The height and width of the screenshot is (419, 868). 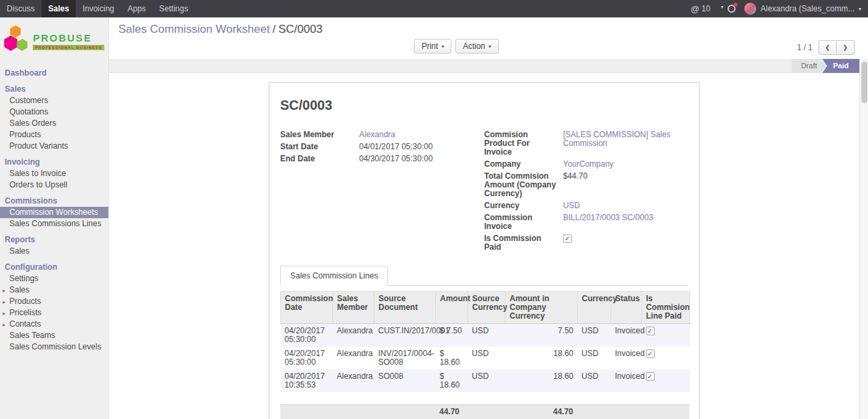 What do you see at coordinates (542, 308) in the screenshot?
I see `col-amount-company-currency: Amount in Company Currency` at bounding box center [542, 308].